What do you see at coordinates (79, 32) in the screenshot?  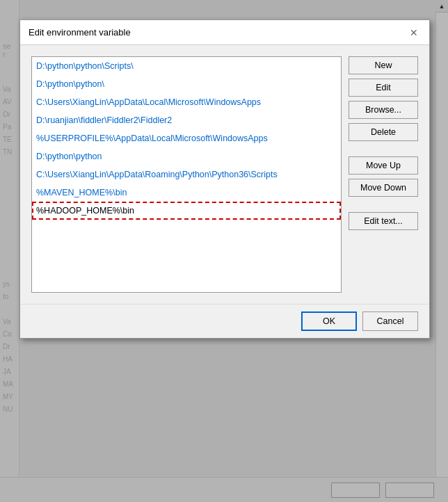 I see `dialog-title: Edit environment variable` at bounding box center [79, 32].